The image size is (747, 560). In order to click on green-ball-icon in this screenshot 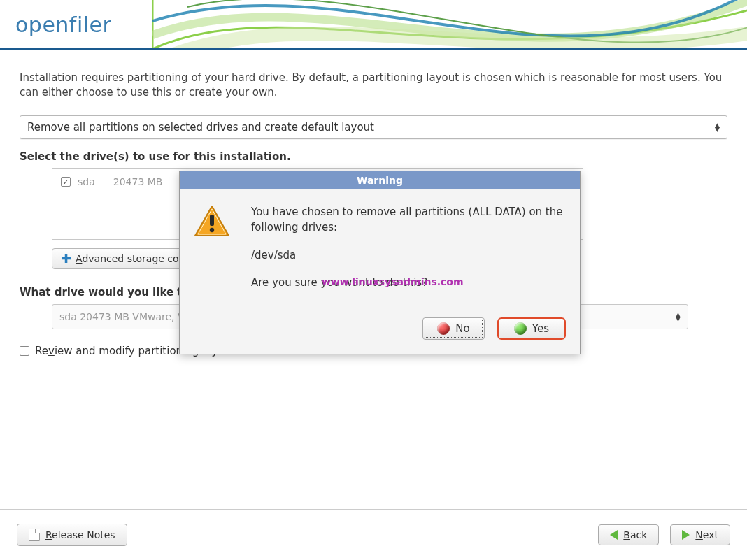, I will do `click(520, 329)`.